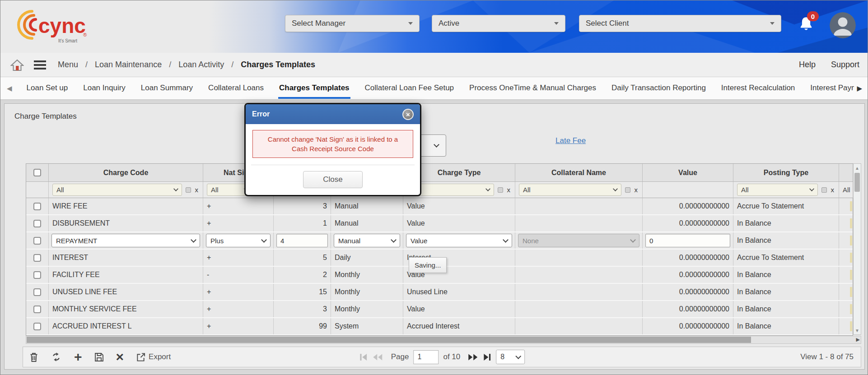  I want to click on close-icon: ×, so click(408, 115).